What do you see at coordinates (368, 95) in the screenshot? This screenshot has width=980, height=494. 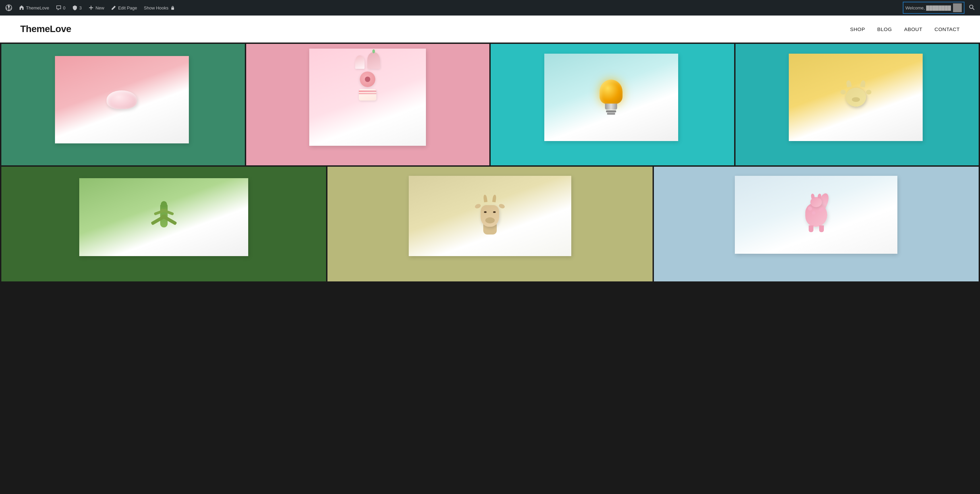 I see `cake` at bounding box center [368, 95].